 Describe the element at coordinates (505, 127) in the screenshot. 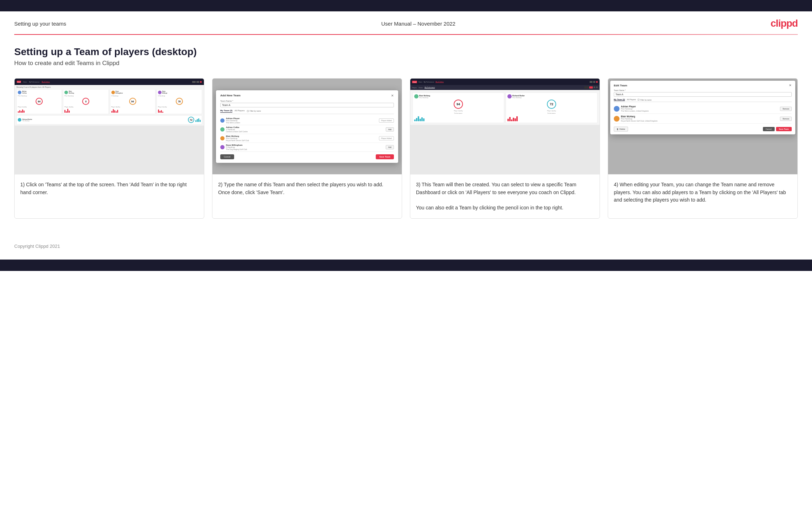

I see `screenshot-3: clippd Home My Performance My fd Teams P…` at that location.